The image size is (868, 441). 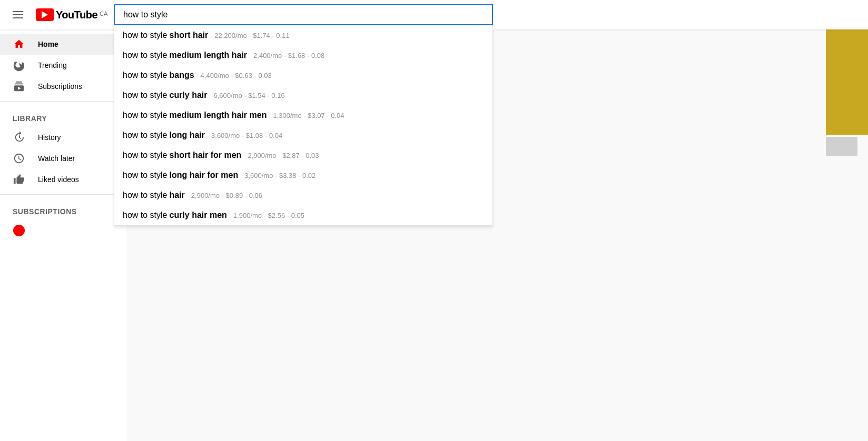 I want to click on hamburger-menu-button, so click(x=18, y=15).